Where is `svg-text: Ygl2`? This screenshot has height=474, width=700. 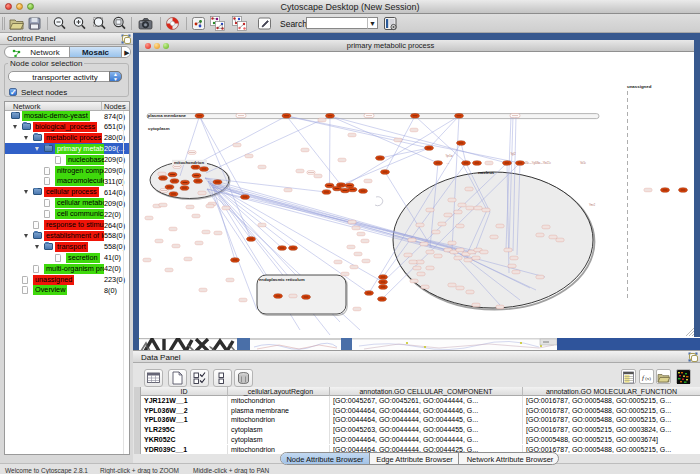
svg-text: Ygl2 is located at coordinates (513, 154).